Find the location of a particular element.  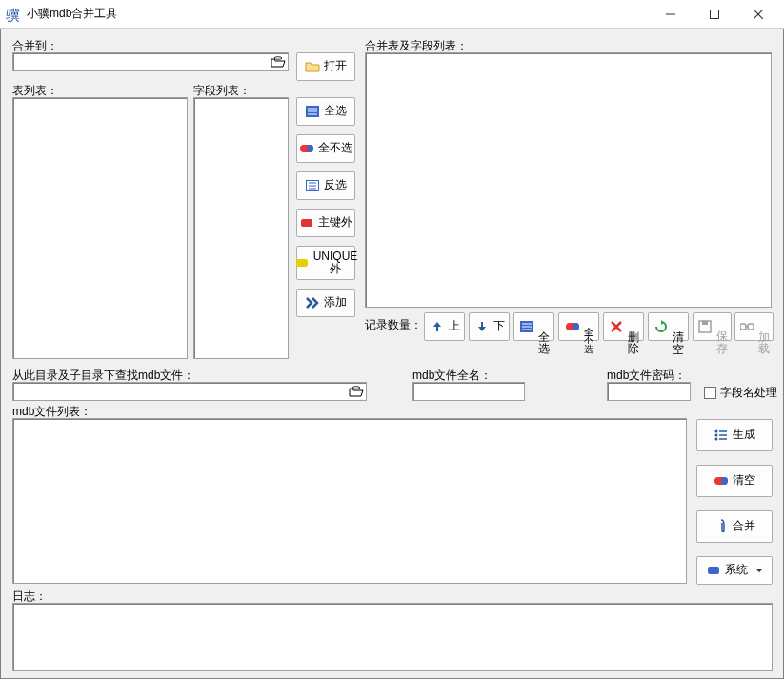

save-label: 保 存 is located at coordinates (722, 328).